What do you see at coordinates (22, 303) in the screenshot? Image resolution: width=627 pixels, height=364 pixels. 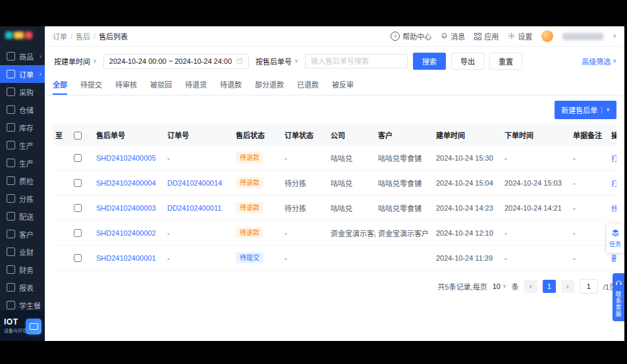 I see `sidebar-item-student-meal: 学生餐` at bounding box center [22, 303].